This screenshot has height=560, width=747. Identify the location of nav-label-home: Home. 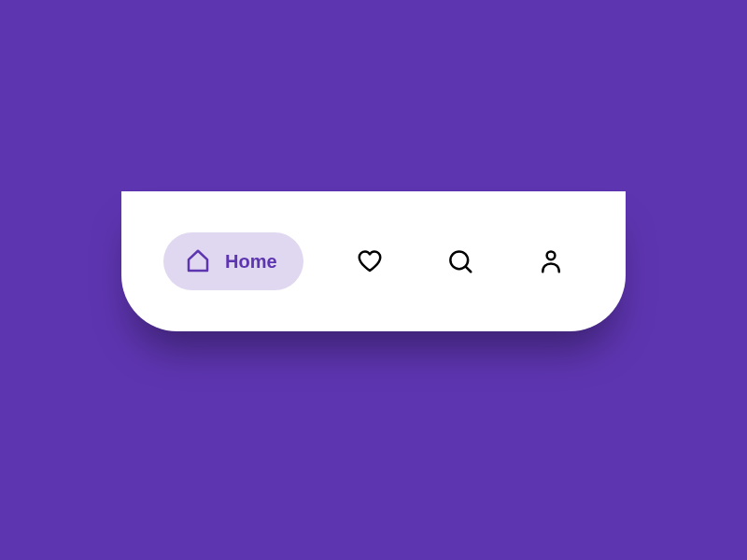
(251, 261).